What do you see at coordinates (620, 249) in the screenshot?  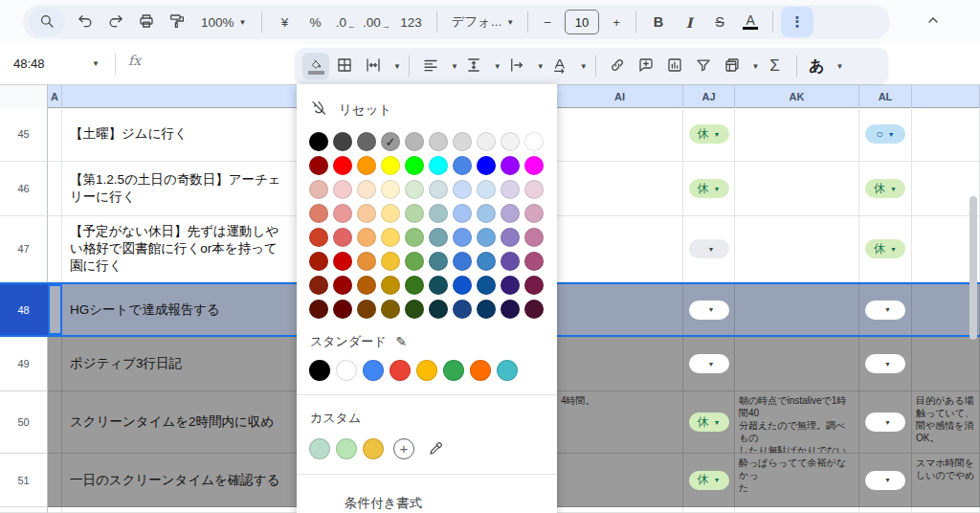 I see `cell-AI47` at bounding box center [620, 249].